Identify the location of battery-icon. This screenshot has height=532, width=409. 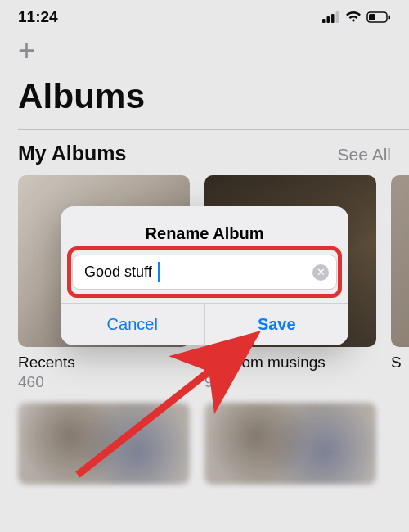
(379, 17).